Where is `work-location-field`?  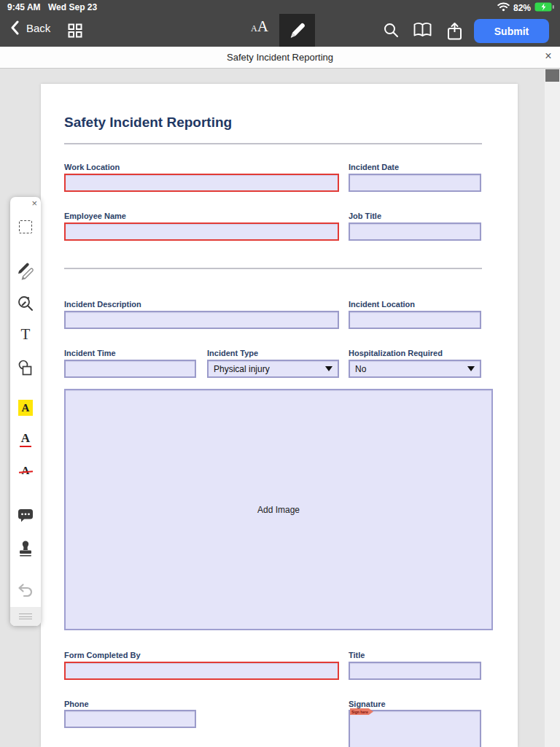 work-location-field is located at coordinates (201, 182).